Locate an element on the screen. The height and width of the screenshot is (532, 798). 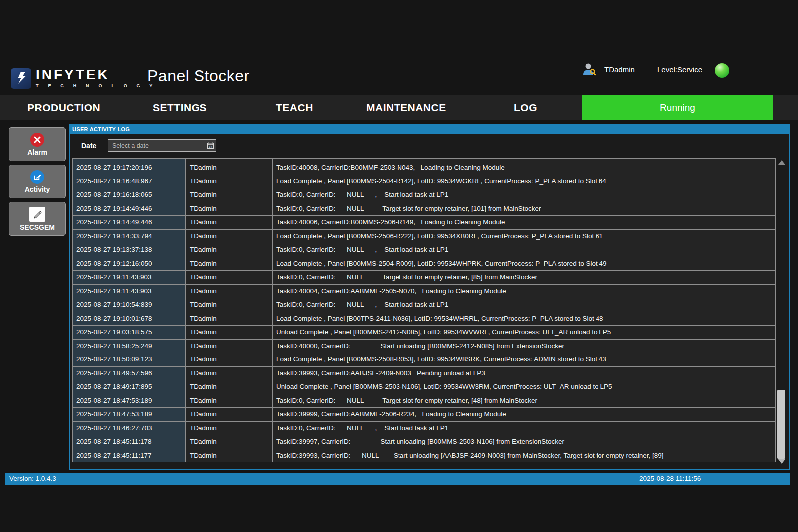
brand-block: INFYTEK T E C H N O L O G Y is located at coordinates (96, 78).